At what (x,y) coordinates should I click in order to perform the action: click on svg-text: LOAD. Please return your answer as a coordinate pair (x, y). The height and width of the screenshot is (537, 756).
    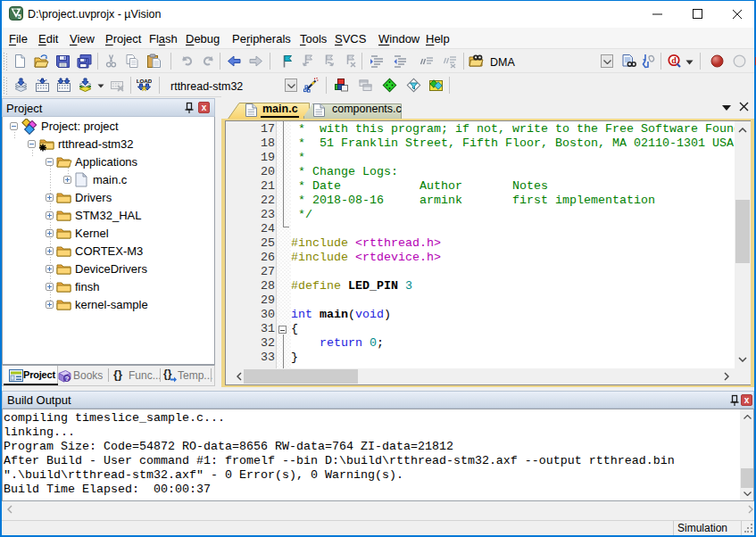
    Looking at the image, I should click on (145, 80).